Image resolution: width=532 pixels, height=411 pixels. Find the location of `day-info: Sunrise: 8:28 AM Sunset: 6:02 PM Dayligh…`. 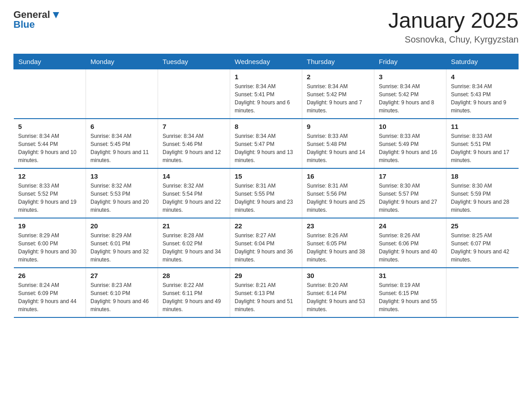

day-info: Sunrise: 8:28 AM Sunset: 6:02 PM Dayligh… is located at coordinates (194, 248).